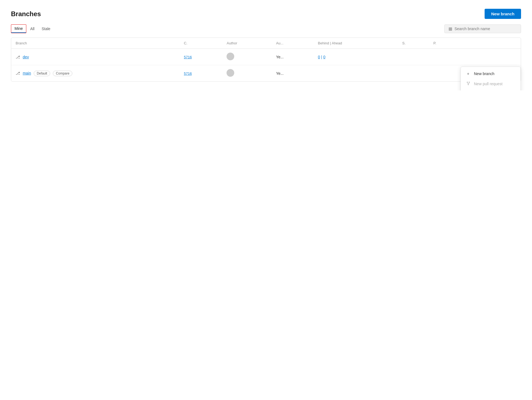 This screenshot has height=400, width=532. What do you see at coordinates (266, 60) in the screenshot?
I see `branches-table: Branch C. Author Au... Behind | Ahead S.…` at bounding box center [266, 60].